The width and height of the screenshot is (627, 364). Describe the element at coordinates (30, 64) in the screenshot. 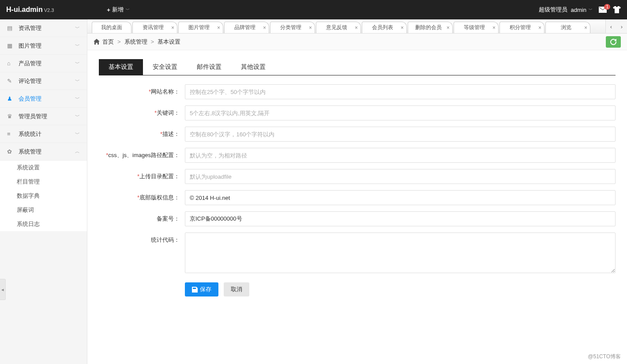

I see `sidebar-item-label: 产品管理` at that location.